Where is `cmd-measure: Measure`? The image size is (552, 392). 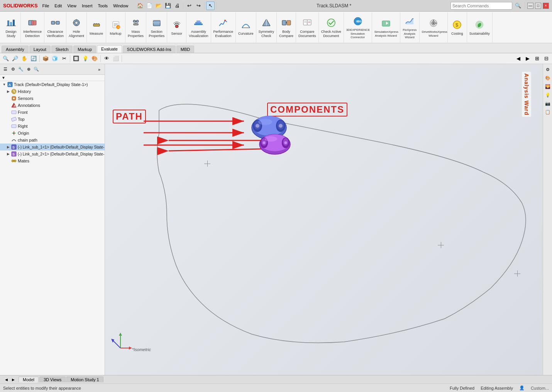 cmd-measure: Measure is located at coordinates (97, 27).